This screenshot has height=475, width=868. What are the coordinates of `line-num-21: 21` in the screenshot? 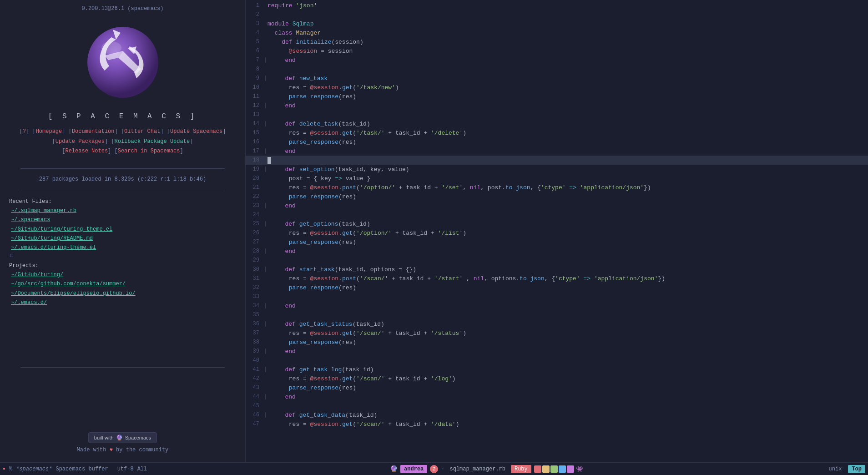 It's located at (256, 187).